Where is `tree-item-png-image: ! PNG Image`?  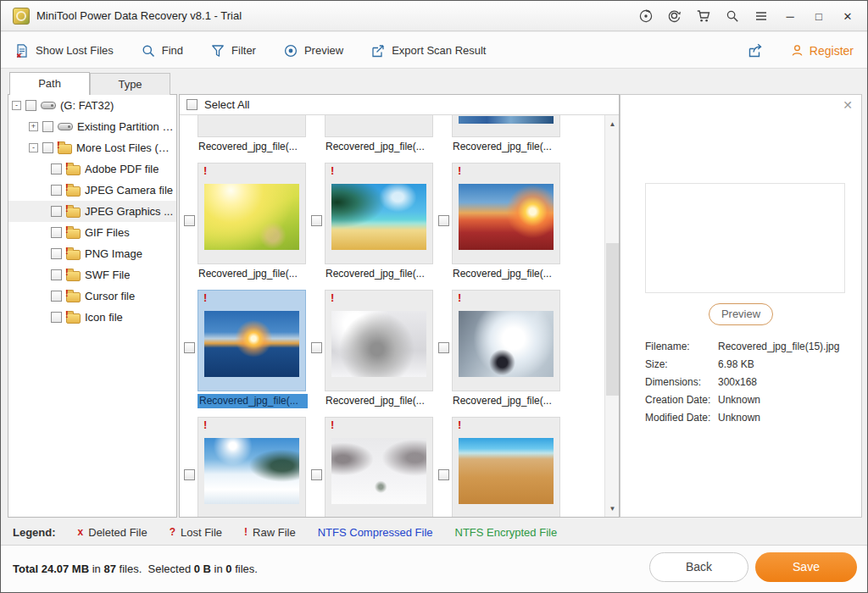 tree-item-png-image: ! PNG Image is located at coordinates (92, 254).